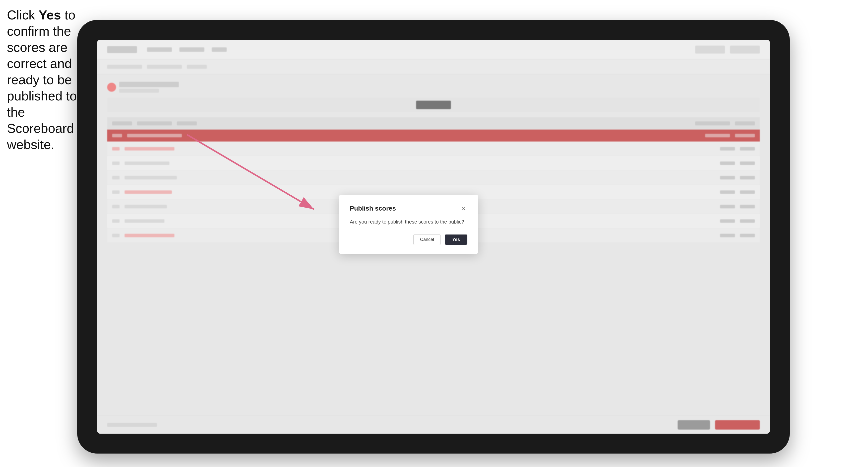 This screenshot has width=868, height=467. I want to click on modal-header: Publish scores ×, so click(408, 208).